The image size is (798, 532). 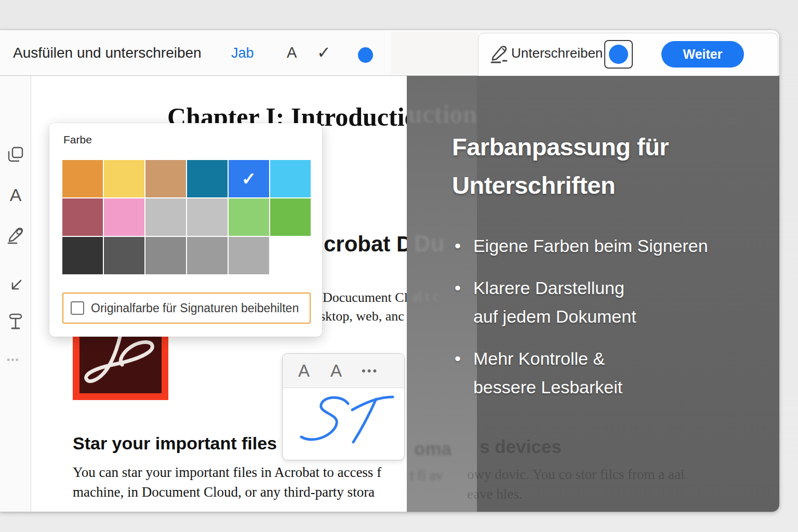 What do you see at coordinates (605, 246) in the screenshot?
I see `overlay-bullet: •Eigene Farben beim Signeren` at bounding box center [605, 246].